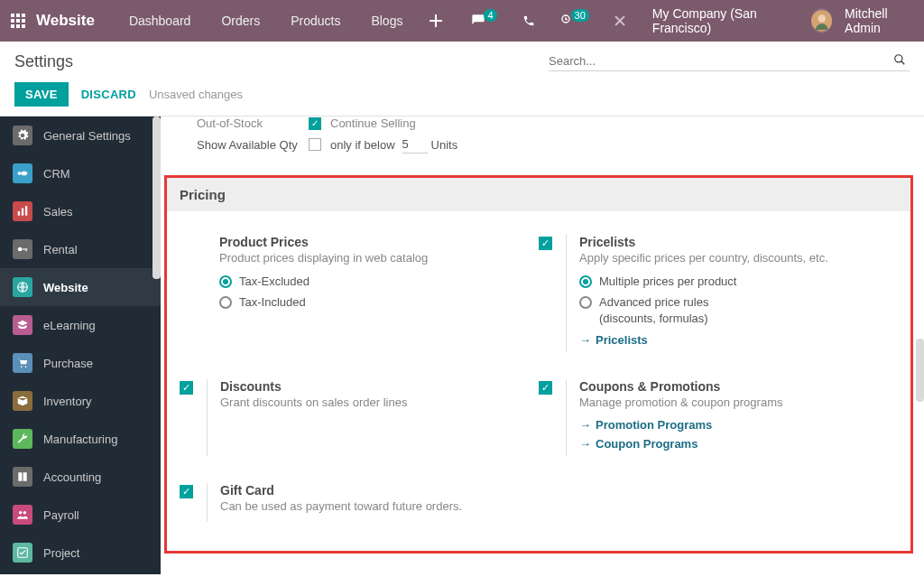 The height and width of the screenshot is (577, 924). I want to click on pricelists-checkbox, so click(545, 244).